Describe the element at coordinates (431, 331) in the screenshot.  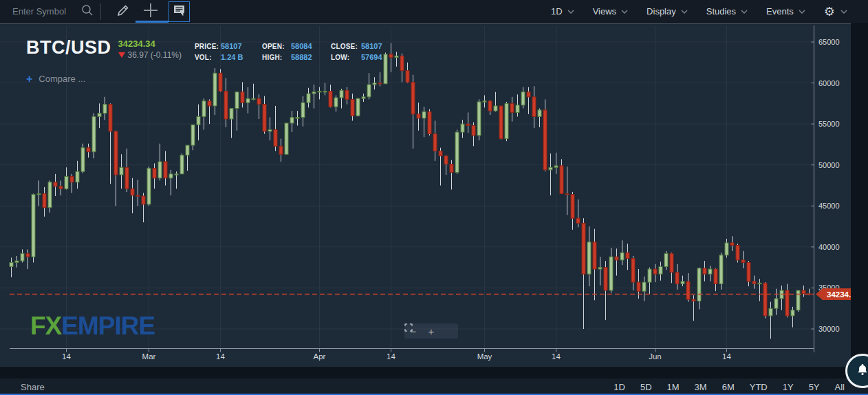
I see `zoom-in-button: +` at that location.